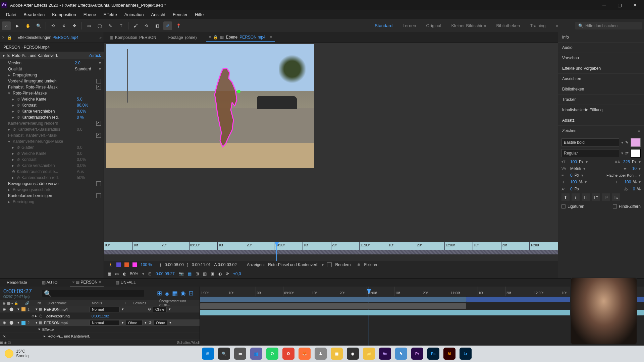 The height and width of the screenshot is (362, 644). I want to click on panel-info: Info, so click(601, 38).